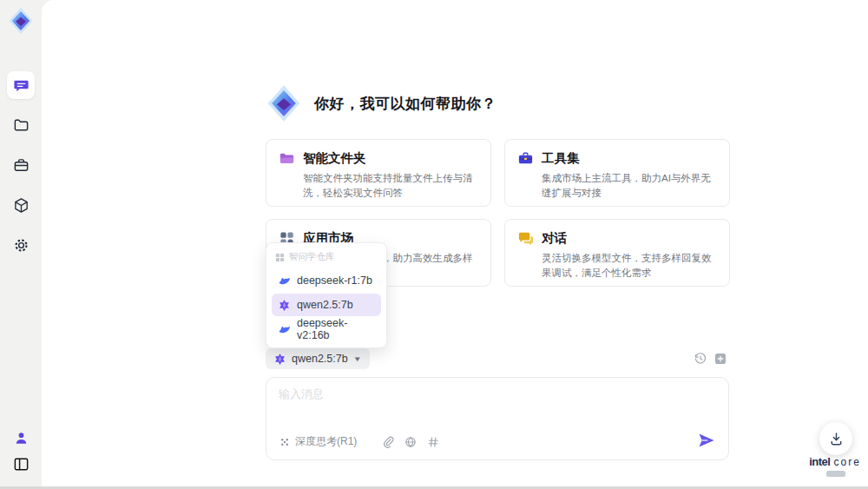 Image resolution: width=868 pixels, height=489 pixels. What do you see at coordinates (359, 441) in the screenshot?
I see `composer-controls: 深度思考(R1)` at bounding box center [359, 441].